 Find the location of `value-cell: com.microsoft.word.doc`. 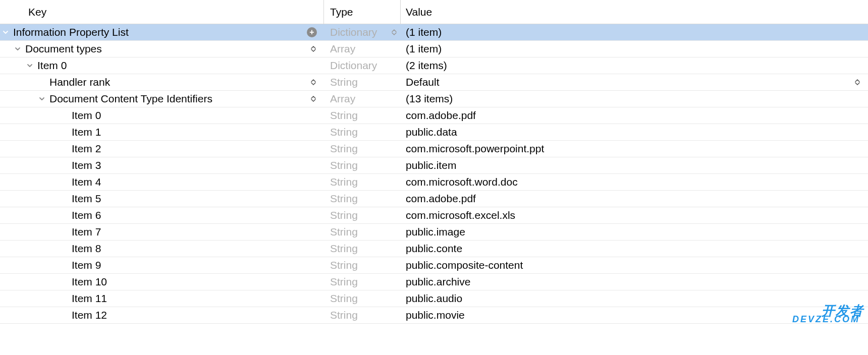

value-cell: com.microsoft.word.doc is located at coordinates (634, 182).